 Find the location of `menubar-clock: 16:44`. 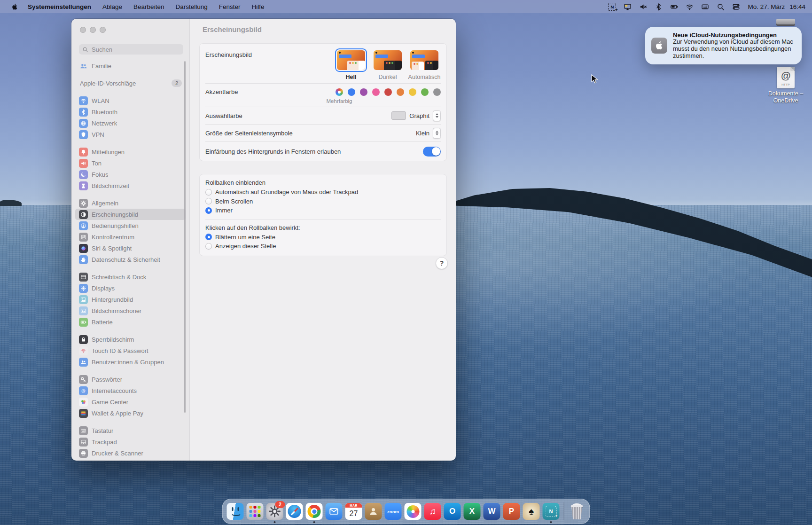

menubar-clock: 16:44 is located at coordinates (797, 7).